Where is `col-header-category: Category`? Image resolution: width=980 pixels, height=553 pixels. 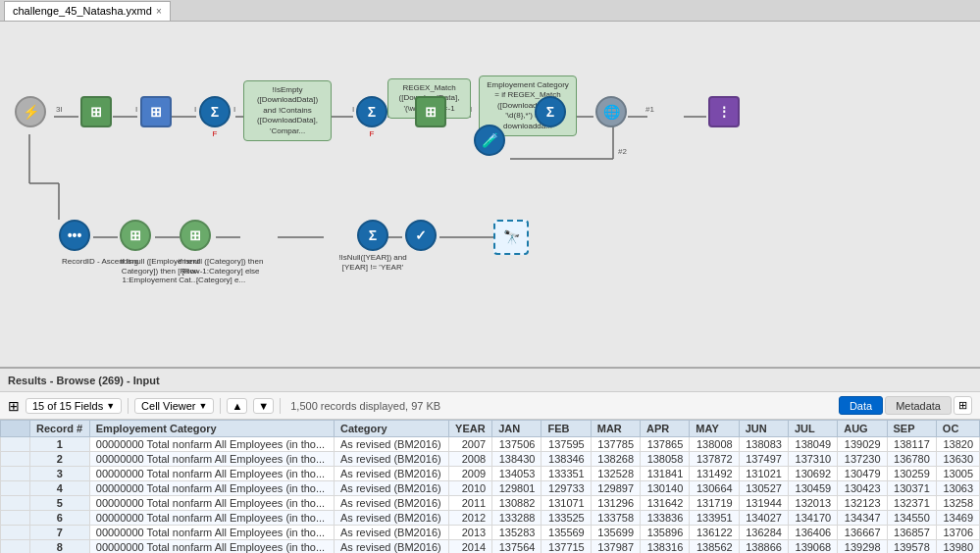
col-header-category: Category is located at coordinates (392, 429).